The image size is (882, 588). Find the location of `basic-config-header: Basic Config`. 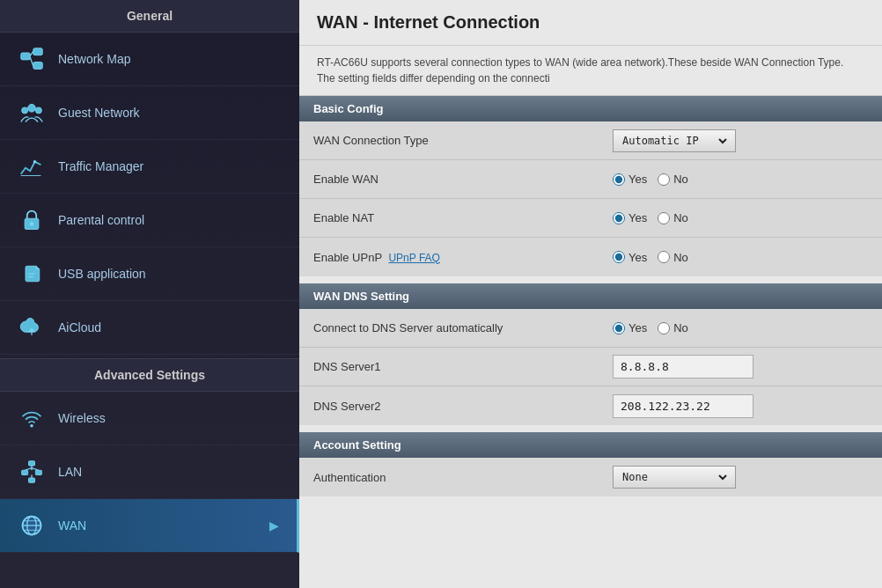

basic-config-header: Basic Config is located at coordinates (591, 109).